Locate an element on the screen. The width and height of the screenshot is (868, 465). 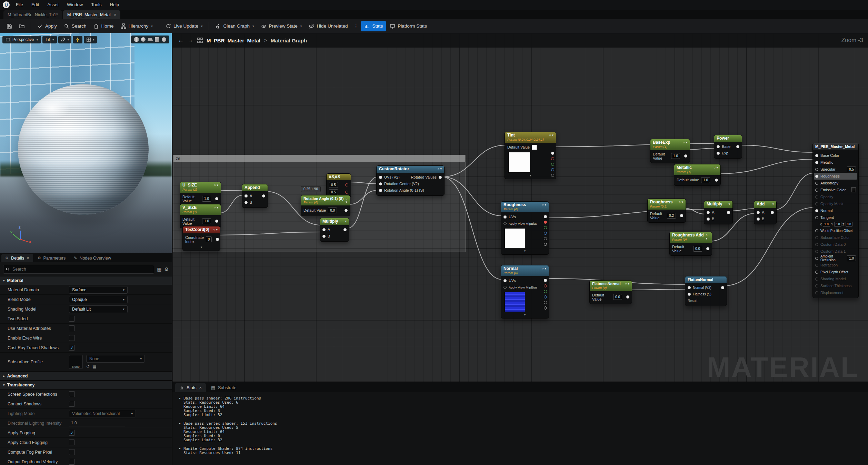
tangent-x-field: 1.0 is located at coordinates (826, 224).